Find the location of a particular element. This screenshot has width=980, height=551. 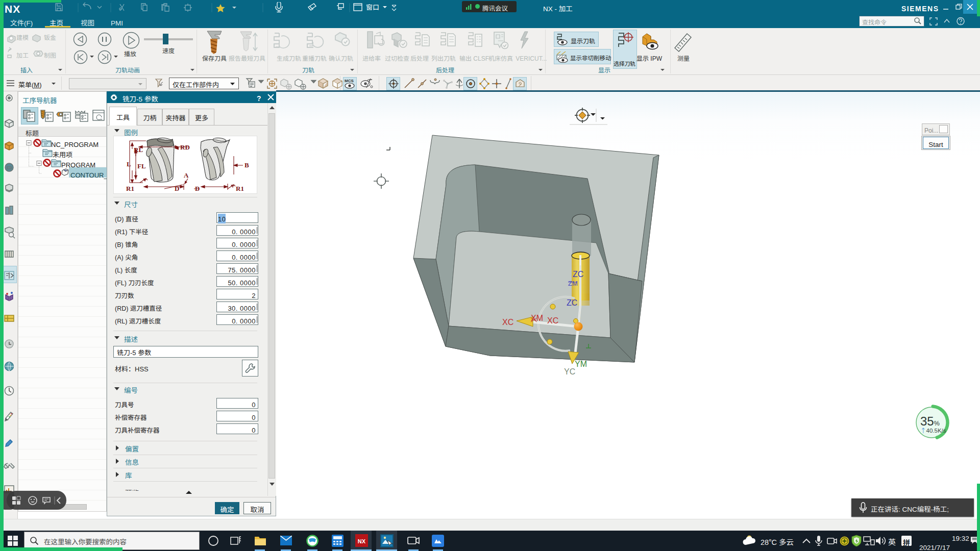

svg-text: L is located at coordinates (129, 164).